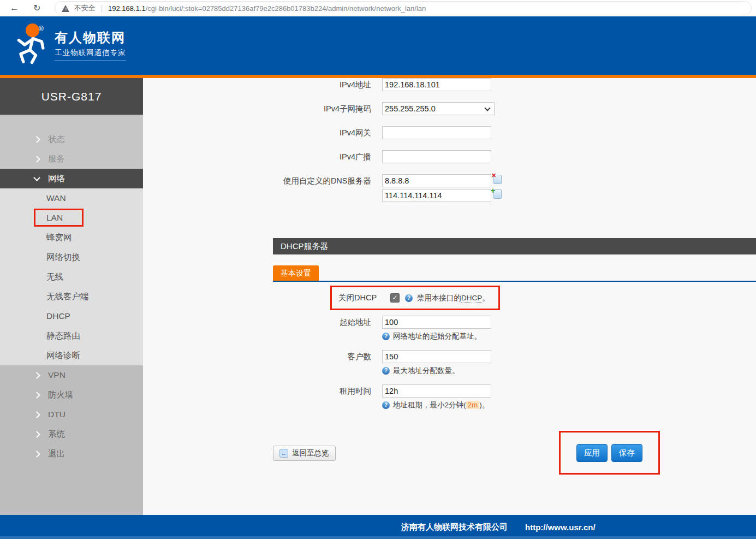 The image size is (756, 539). I want to click on footer-website-link: http://www.usr.cn/, so click(560, 528).